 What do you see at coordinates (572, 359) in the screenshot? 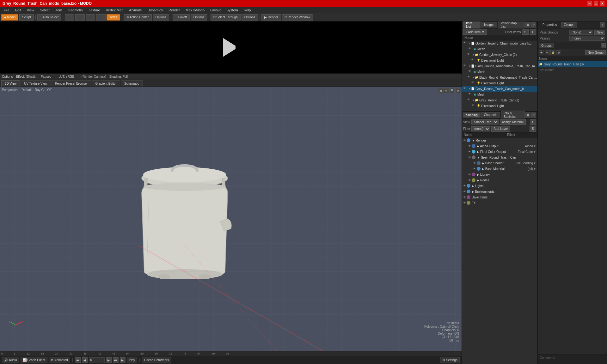
I see `comments-area: Comments` at bounding box center [572, 359].